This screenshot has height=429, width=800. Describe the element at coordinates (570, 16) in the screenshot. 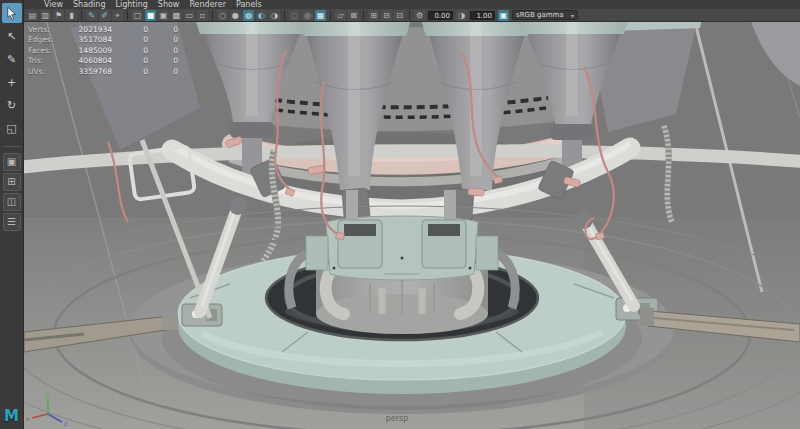

I see `chevron-down-icon: ▾` at that location.